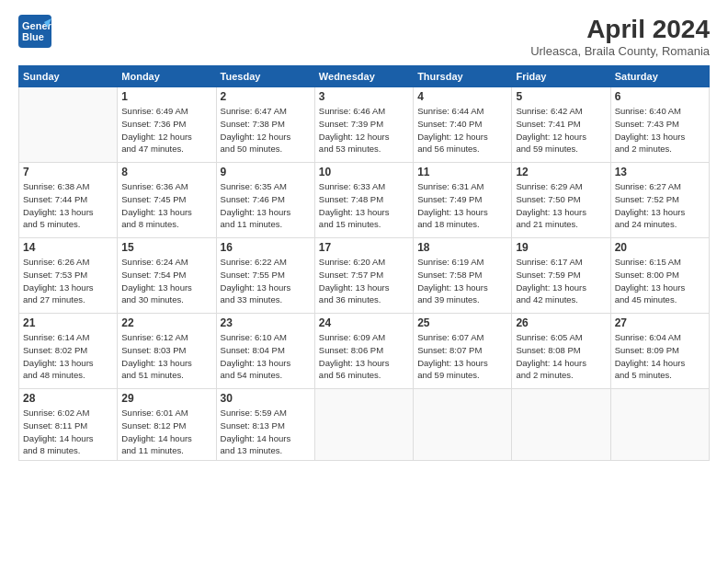  What do you see at coordinates (266, 357) in the screenshot?
I see `day-info: Sunrise: 6:10 AMSunset: 8:04 PMDaylight:…` at bounding box center [266, 357].